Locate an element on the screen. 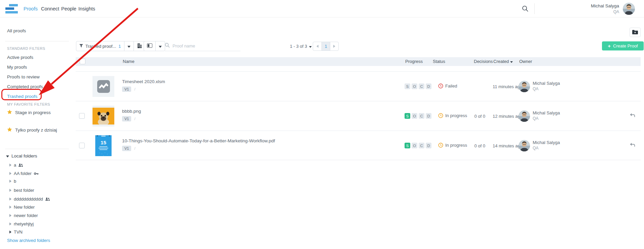  table-header: Name Progress Status Decisions Created O… is located at coordinates (358, 62).